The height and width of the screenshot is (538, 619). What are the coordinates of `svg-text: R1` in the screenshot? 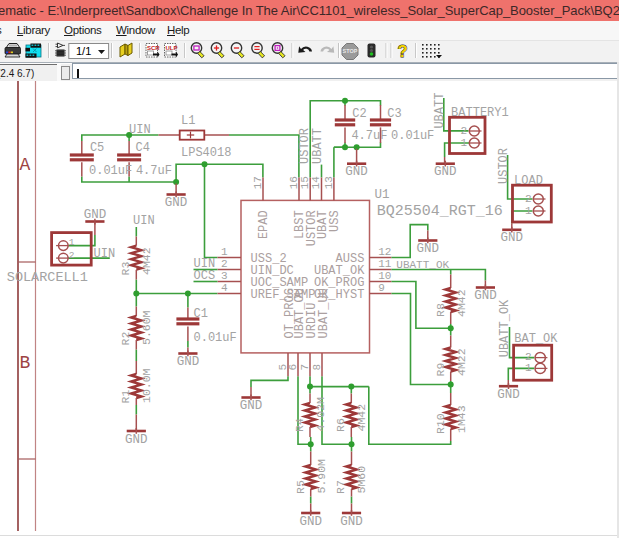 It's located at (126, 397).